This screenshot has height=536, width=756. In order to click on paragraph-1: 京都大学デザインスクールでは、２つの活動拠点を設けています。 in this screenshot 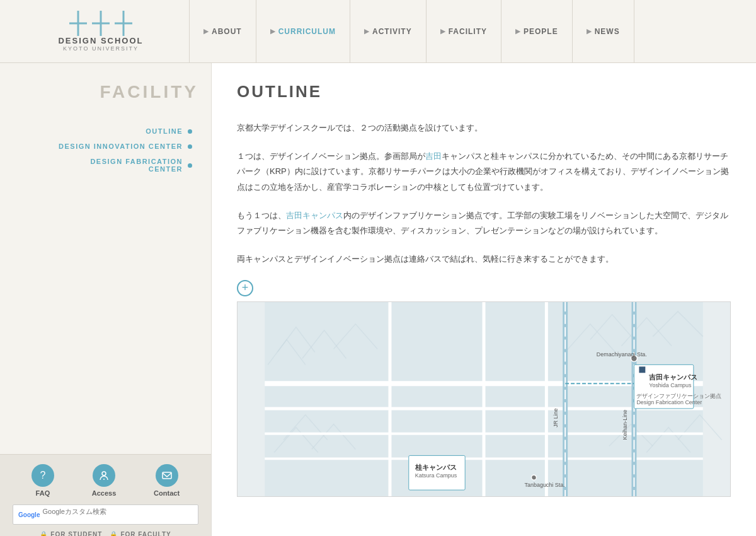, I will do `click(484, 129)`.